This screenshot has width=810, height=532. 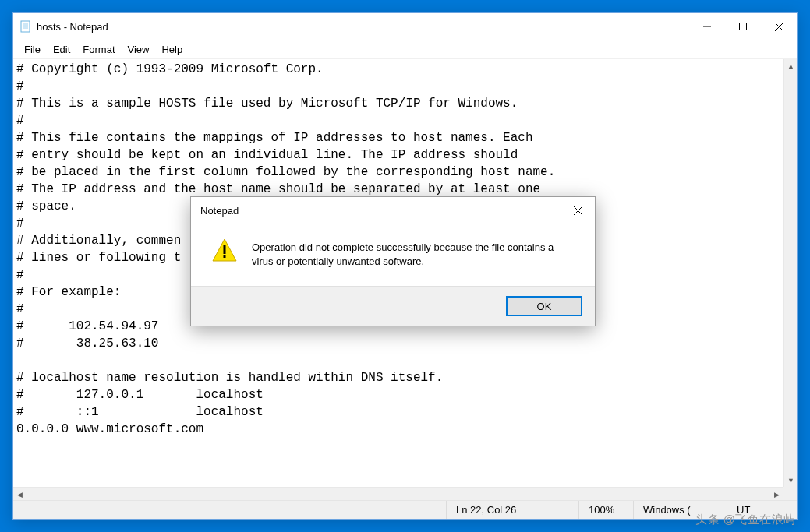 What do you see at coordinates (20, 494) in the screenshot?
I see `scroll-left-icon: ◀` at bounding box center [20, 494].